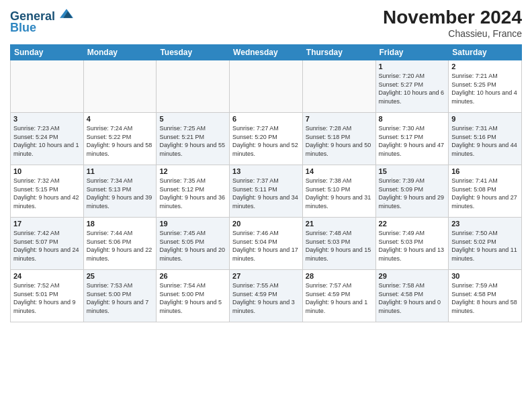 The image size is (532, 411). What do you see at coordinates (266, 244) in the screenshot?
I see `calendar-week-4: 17Sunrise: 7:42 AM Sunset: 5:07 PM Dayli…` at bounding box center [266, 244].